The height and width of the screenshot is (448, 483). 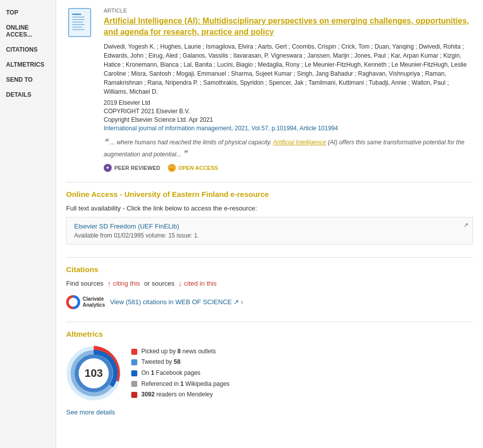 What do you see at coordinates (300, 142) in the screenshot?
I see `quote-ai-highlight: Artificial Intelligence` at bounding box center [300, 142].